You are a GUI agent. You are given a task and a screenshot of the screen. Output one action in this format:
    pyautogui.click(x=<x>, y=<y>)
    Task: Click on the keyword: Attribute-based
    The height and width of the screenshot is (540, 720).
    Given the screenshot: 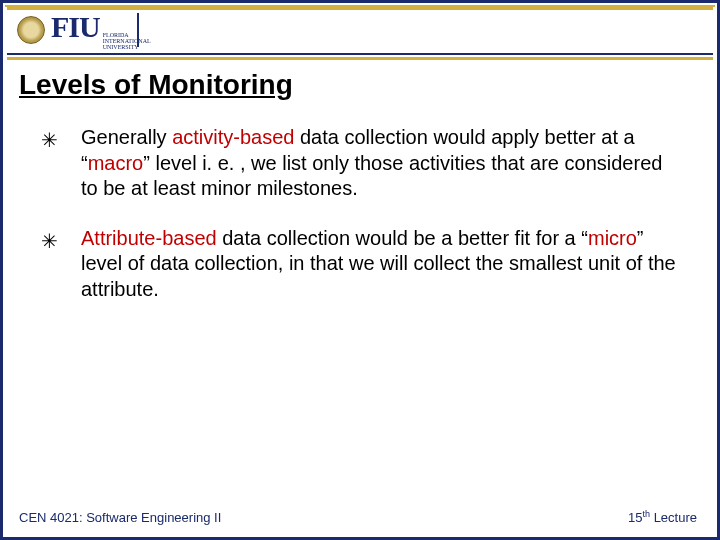 What is the action you would take?
    pyautogui.click(x=149, y=238)
    